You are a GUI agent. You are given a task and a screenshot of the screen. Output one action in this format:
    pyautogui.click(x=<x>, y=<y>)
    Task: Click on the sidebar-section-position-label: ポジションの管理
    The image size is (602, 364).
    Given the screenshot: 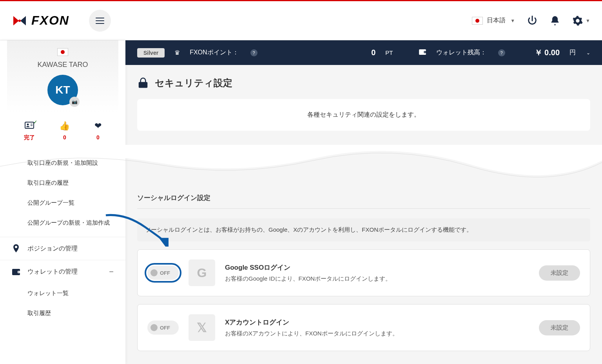 What is the action you would take?
    pyautogui.click(x=53, y=249)
    